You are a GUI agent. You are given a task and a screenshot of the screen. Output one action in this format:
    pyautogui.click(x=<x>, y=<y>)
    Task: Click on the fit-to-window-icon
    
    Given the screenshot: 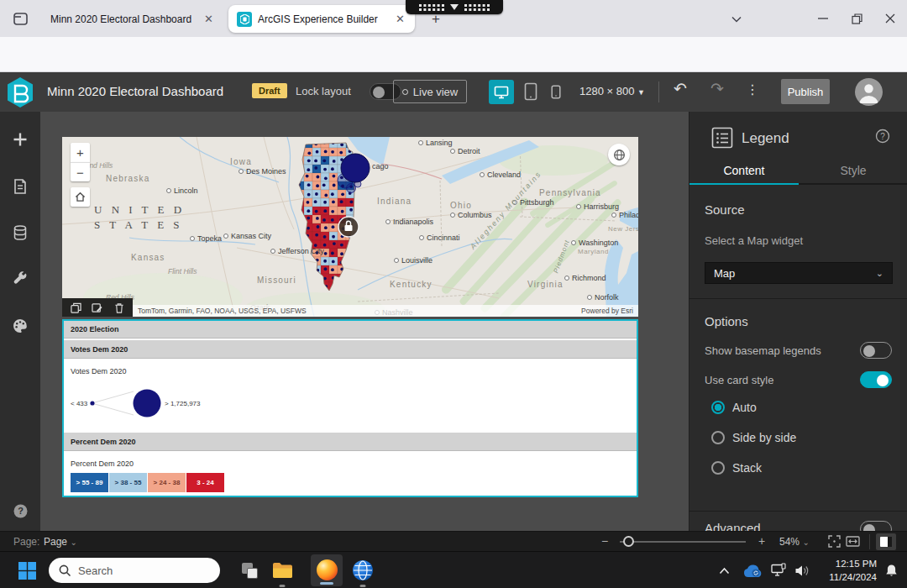 What is the action you would take?
    pyautogui.click(x=835, y=543)
    